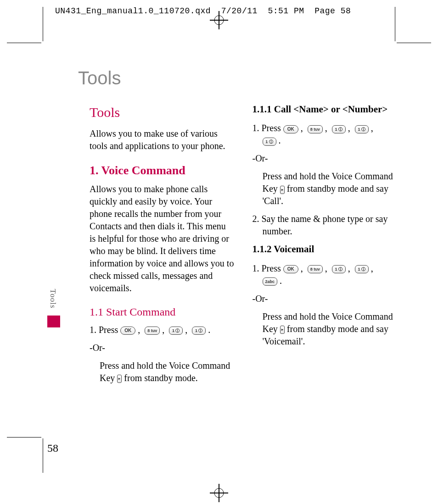 The width and height of the screenshot is (438, 504). What do you see at coordinates (162, 330) in the screenshot?
I see `start-command-step1: 1. Press OK , 8 tuv , 1 ⓘ , 1 ⓘ .` at bounding box center [162, 330].